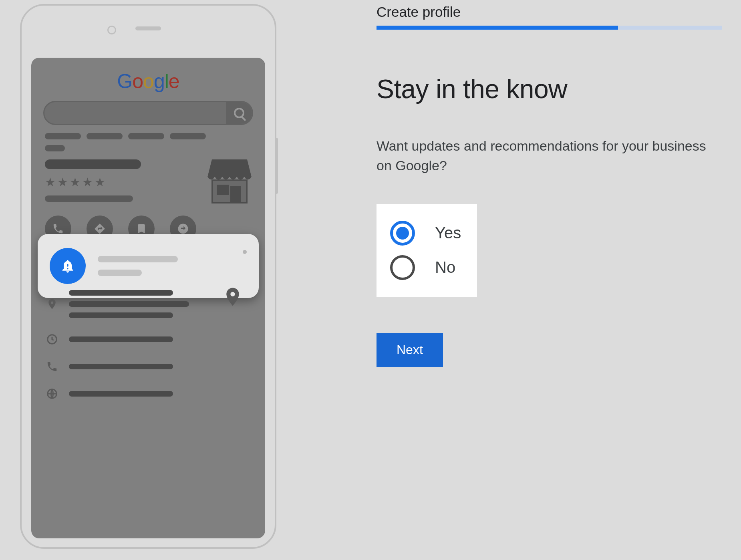 The width and height of the screenshot is (741, 560). Describe the element at coordinates (52, 367) in the screenshot. I see `phone-icon` at that location.